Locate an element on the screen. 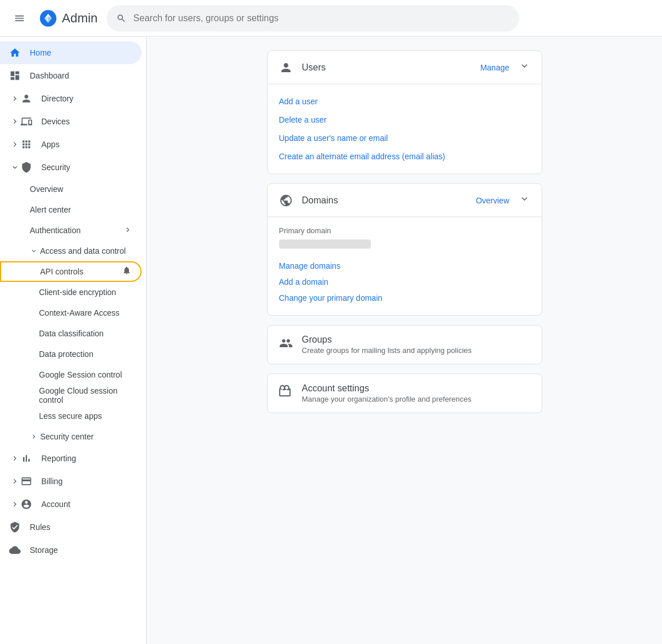 The height and width of the screenshot is (644, 662). sidebar-item-rules: Rules is located at coordinates (71, 527).